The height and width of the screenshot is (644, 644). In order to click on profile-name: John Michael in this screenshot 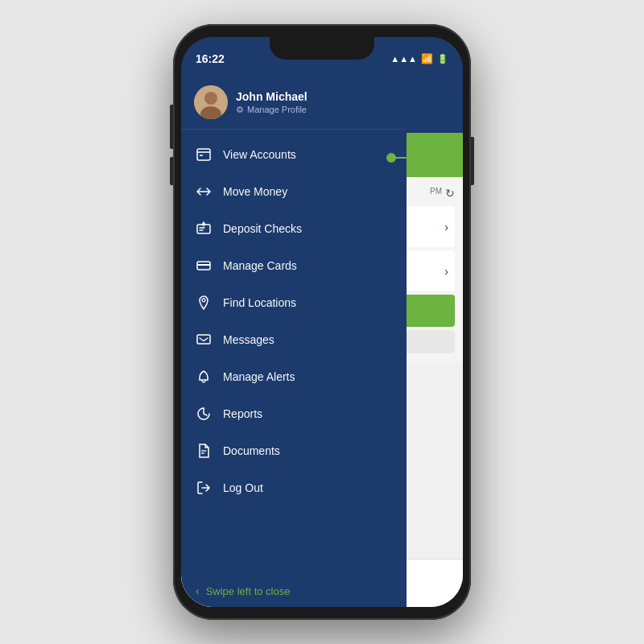, I will do `click(315, 97)`.